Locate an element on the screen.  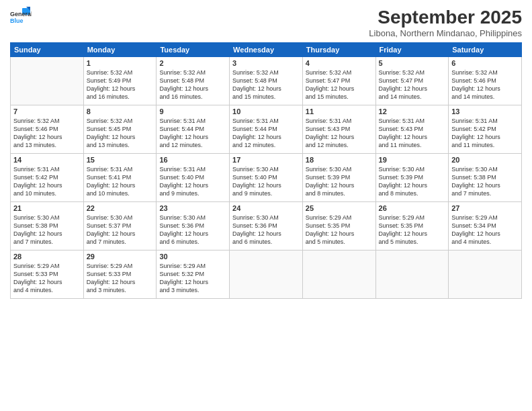
day-number: 30 is located at coordinates (193, 257).